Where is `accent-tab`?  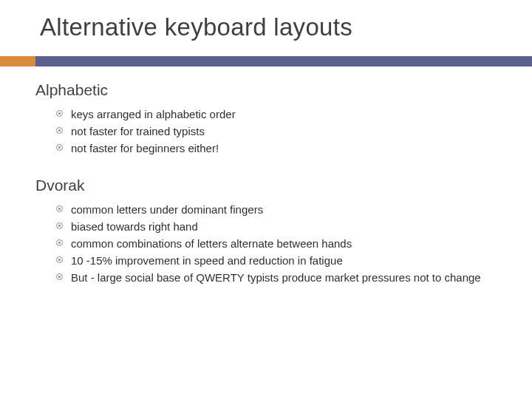 accent-tab is located at coordinates (18, 61).